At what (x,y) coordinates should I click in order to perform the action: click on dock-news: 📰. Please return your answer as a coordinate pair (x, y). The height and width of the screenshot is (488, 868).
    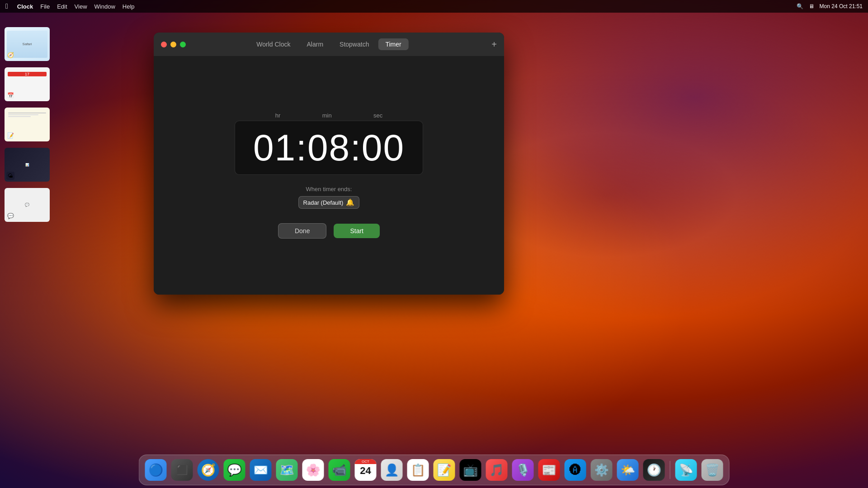
    Looking at the image, I should click on (549, 470).